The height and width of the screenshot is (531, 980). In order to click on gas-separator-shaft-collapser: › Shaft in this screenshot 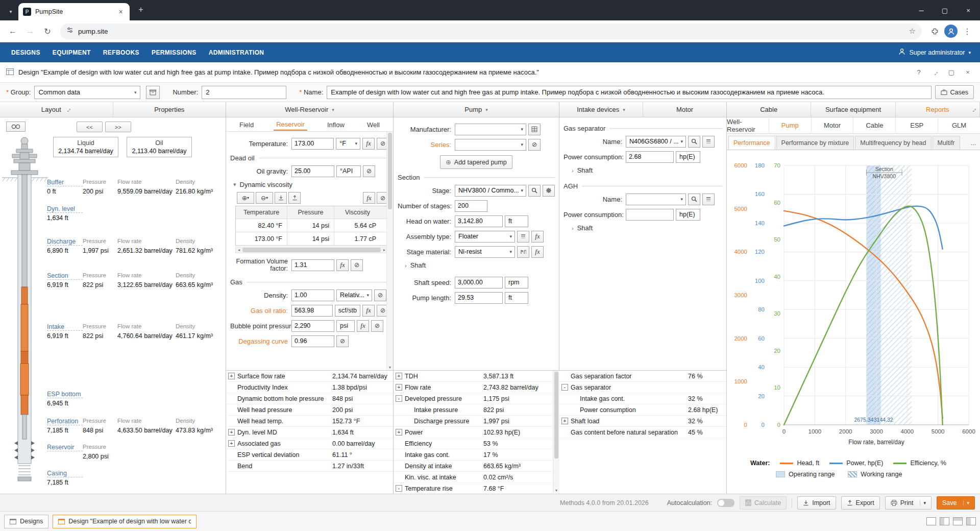, I will do `click(647, 171)`.